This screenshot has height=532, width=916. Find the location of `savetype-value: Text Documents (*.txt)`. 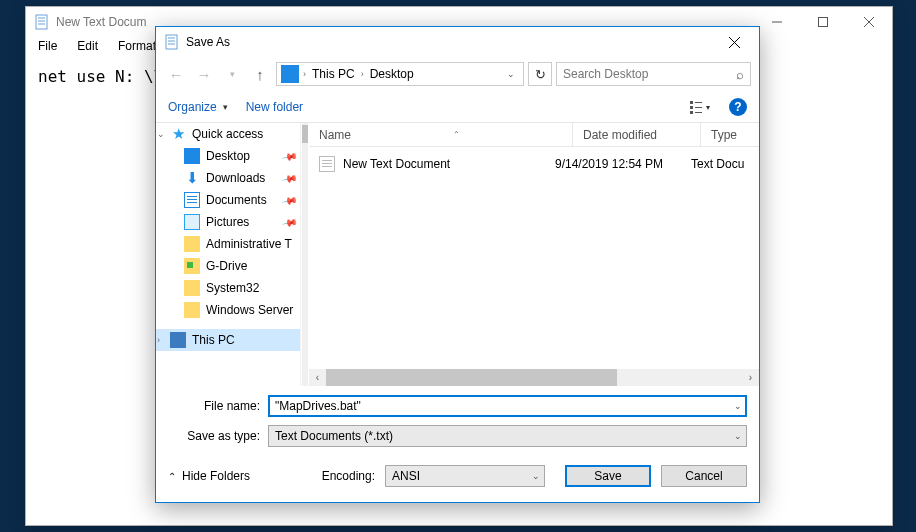

savetype-value: Text Documents (*.txt) is located at coordinates (334, 436).